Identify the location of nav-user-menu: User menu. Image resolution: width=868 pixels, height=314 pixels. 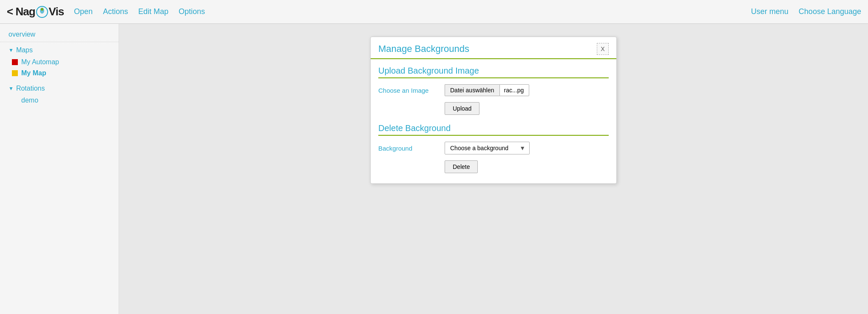
(770, 12).